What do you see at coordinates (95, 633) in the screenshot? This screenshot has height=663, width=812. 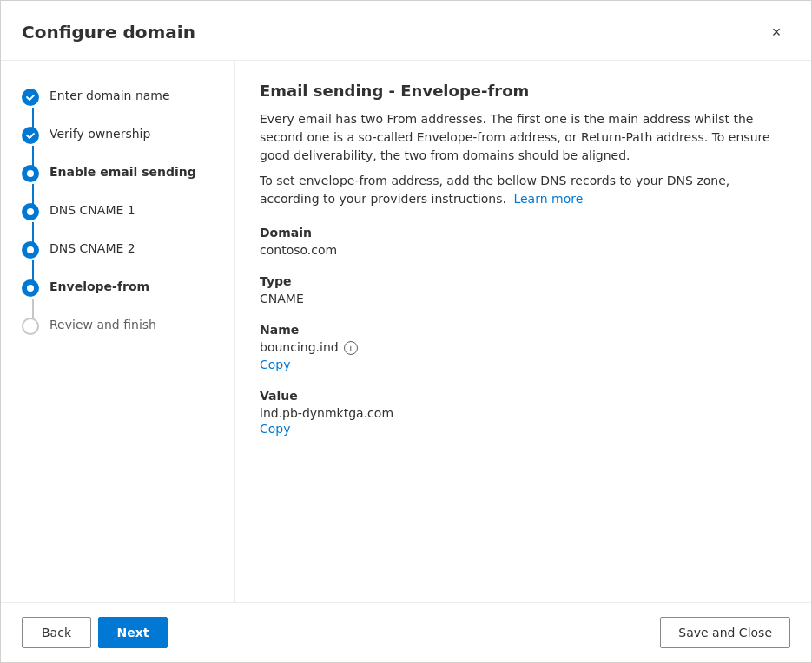 I see `footer-left-buttons: Back Next` at bounding box center [95, 633].